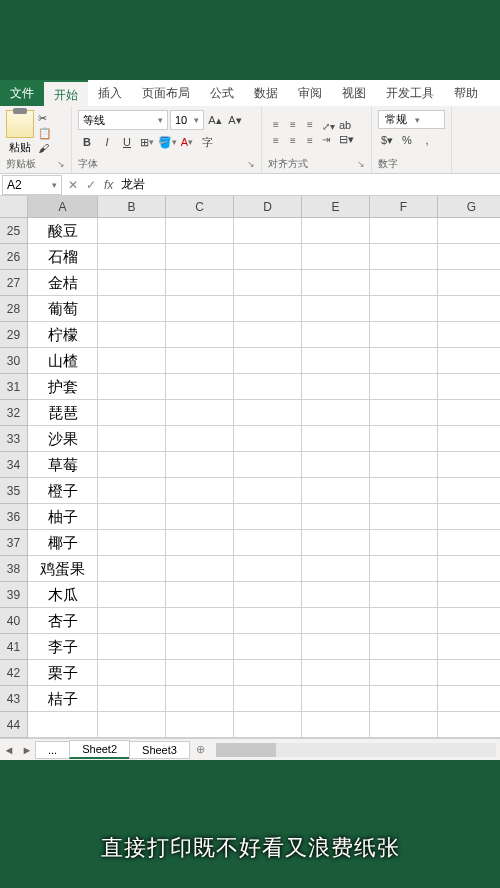 The width and height of the screenshot is (500, 888). I want to click on fx-icon: fx, so click(108, 185).